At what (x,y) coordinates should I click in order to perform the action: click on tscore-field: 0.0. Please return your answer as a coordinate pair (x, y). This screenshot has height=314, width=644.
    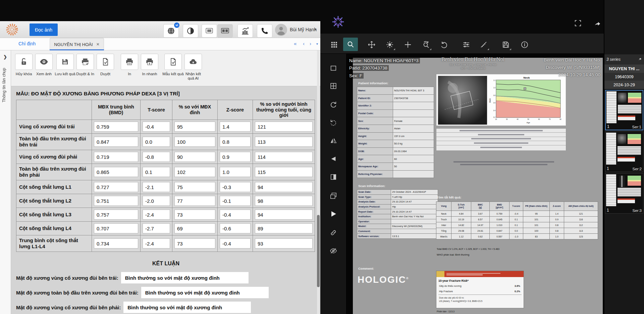
    Looking at the image, I should click on (156, 142).